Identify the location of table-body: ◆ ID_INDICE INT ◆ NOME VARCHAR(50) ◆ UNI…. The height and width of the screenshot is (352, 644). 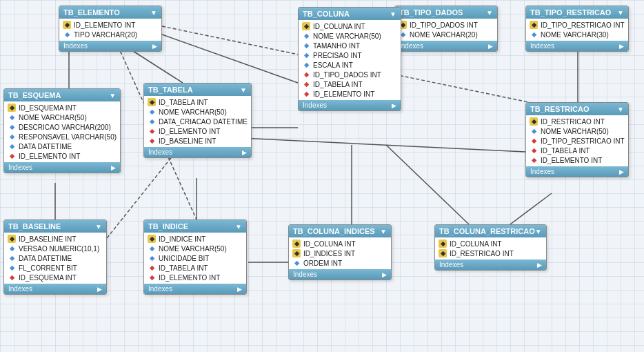
(195, 258).